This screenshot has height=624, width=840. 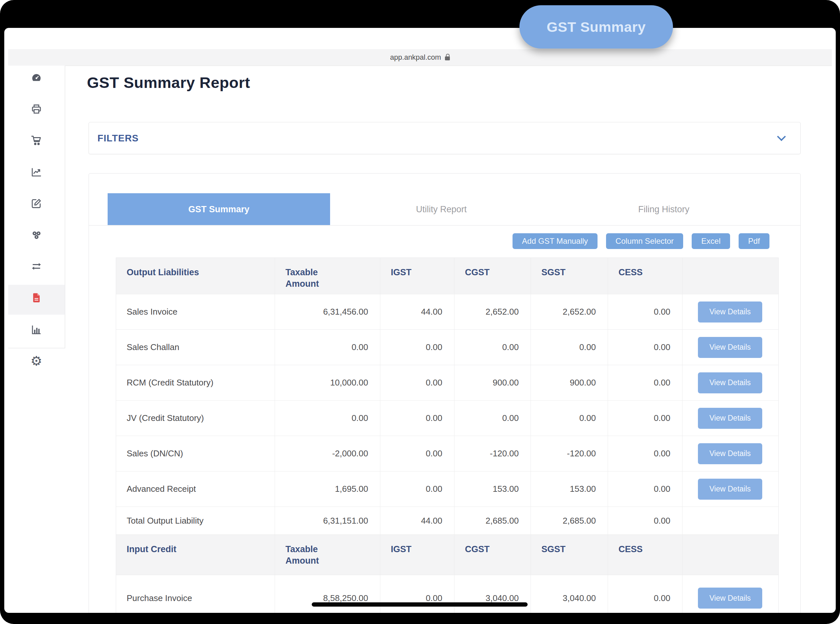 What do you see at coordinates (645, 241) in the screenshot?
I see `column-selector-button: Column Selector` at bounding box center [645, 241].